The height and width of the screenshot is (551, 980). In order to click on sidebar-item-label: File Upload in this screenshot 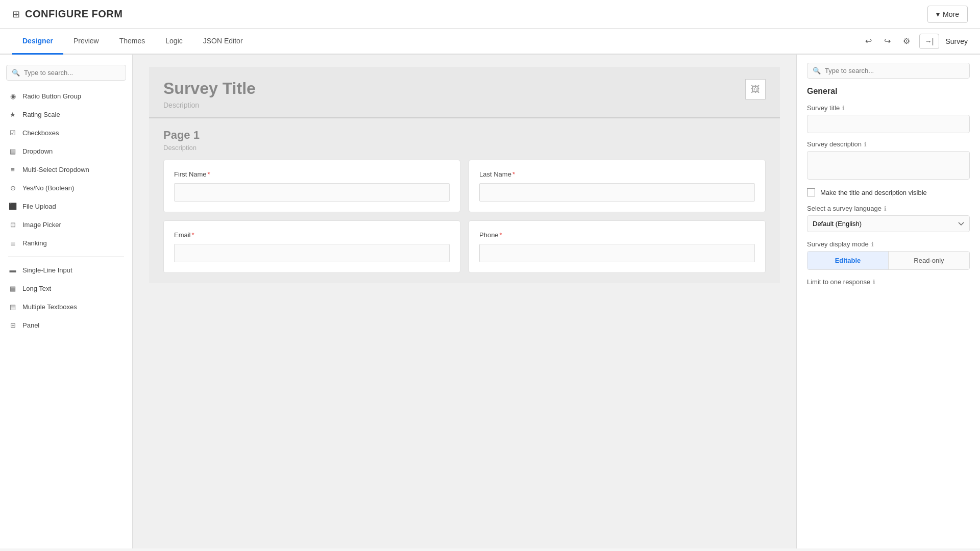, I will do `click(39, 206)`.